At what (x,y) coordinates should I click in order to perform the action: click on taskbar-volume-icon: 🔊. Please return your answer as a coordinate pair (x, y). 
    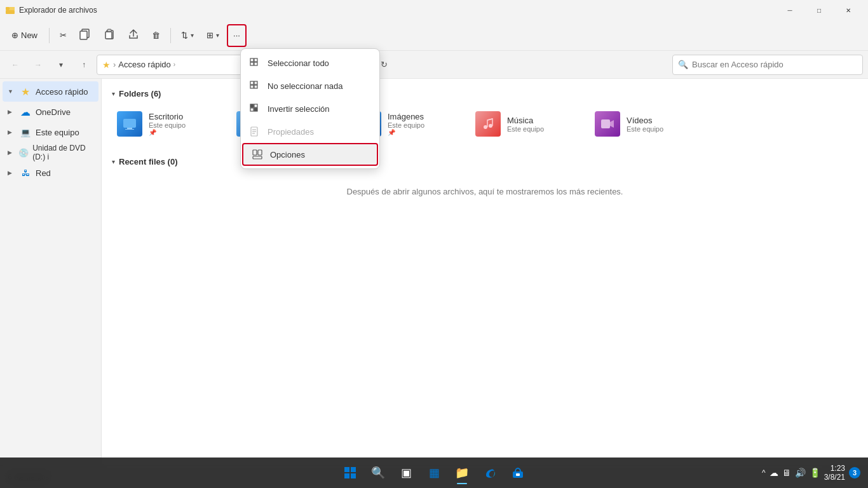
    Looking at the image, I should click on (801, 473).